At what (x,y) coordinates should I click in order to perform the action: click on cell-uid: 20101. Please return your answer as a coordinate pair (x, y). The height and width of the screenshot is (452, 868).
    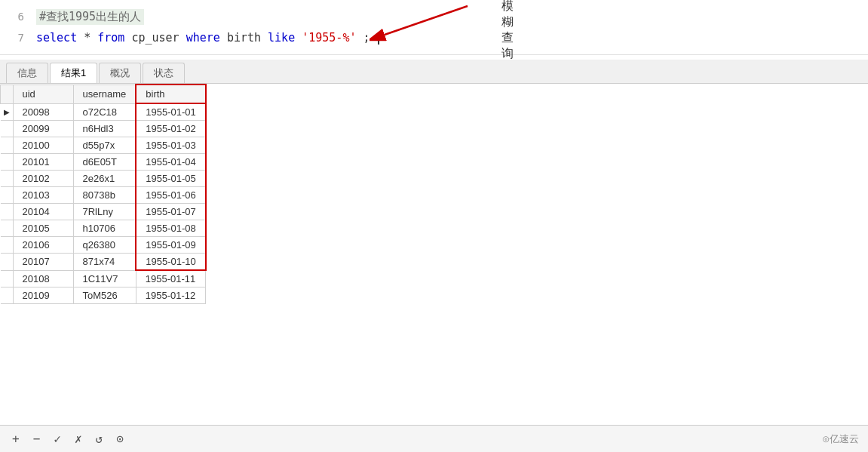
    Looking at the image, I should click on (43, 162).